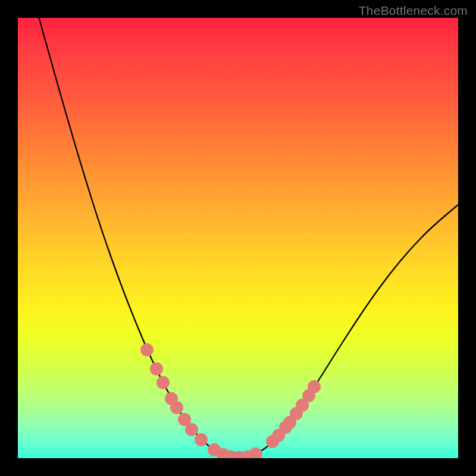 This screenshot has width=476, height=476. What do you see at coordinates (293, 414) in the screenshot?
I see `marker-cluster-right` at bounding box center [293, 414].